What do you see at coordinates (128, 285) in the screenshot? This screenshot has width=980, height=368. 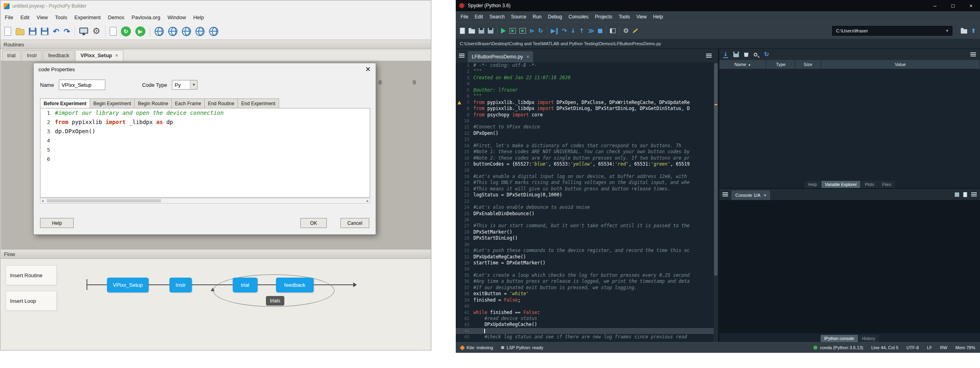 I see `flow-node-vpixx_setup: VPixx_Setup` at bounding box center [128, 285].